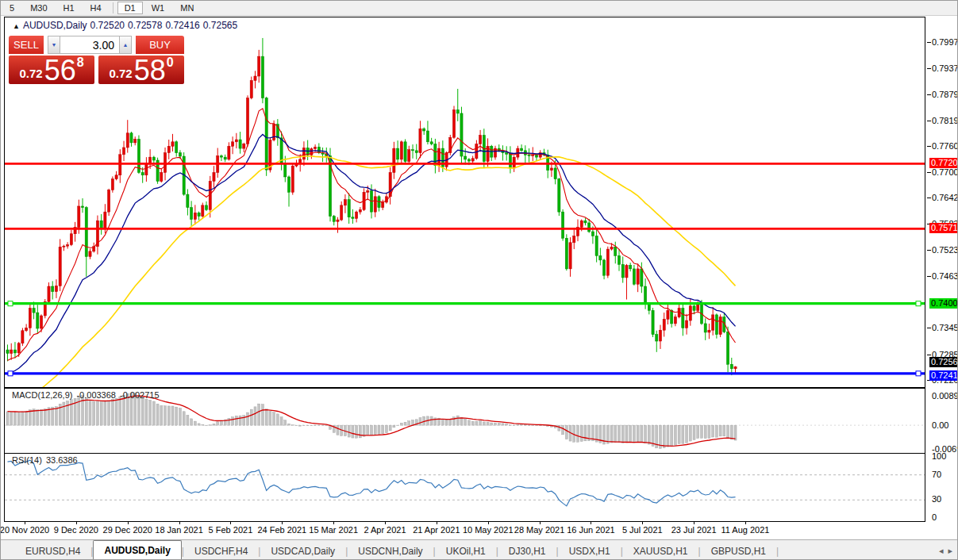 This screenshot has height=560, width=958. Describe the element at coordinates (130, 8) in the screenshot. I see `timeframe-button-d1: D1` at that location.